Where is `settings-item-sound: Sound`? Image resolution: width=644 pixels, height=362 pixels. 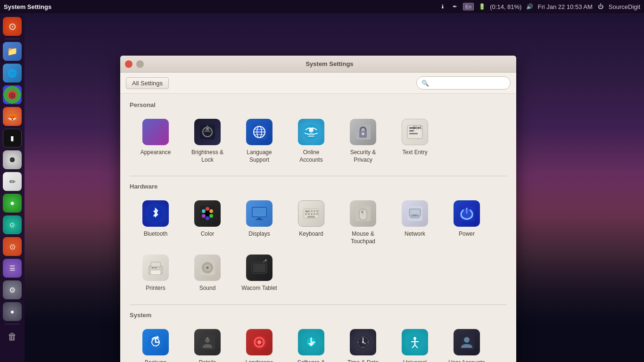 settings-item-sound: Sound is located at coordinates (207, 273).